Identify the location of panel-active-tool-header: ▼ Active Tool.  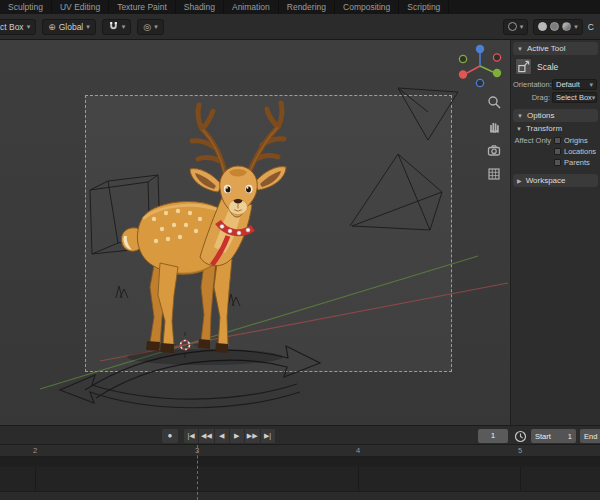
(556, 48).